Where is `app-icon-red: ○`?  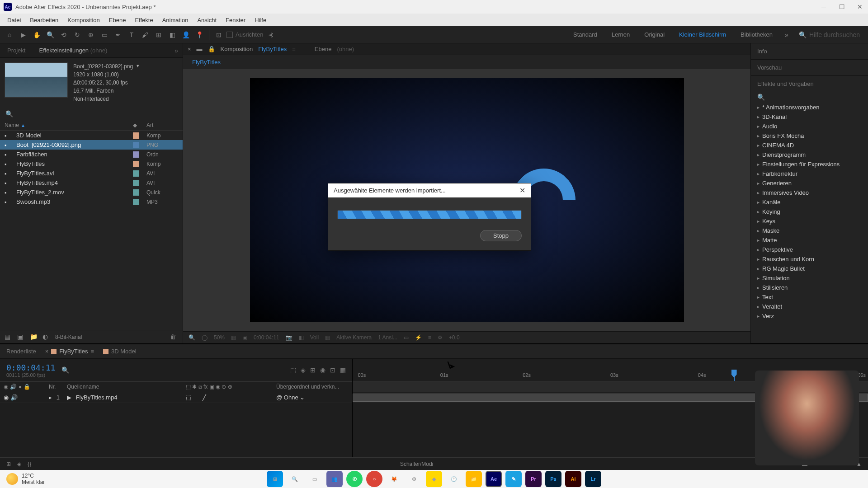
app-icon-red: ○ is located at coordinates (374, 479).